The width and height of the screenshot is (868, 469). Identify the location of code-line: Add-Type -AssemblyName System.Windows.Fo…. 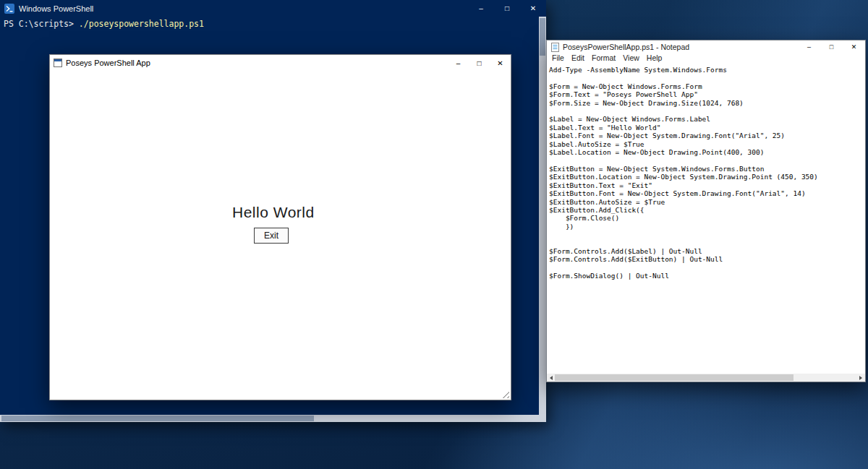
(706, 69).